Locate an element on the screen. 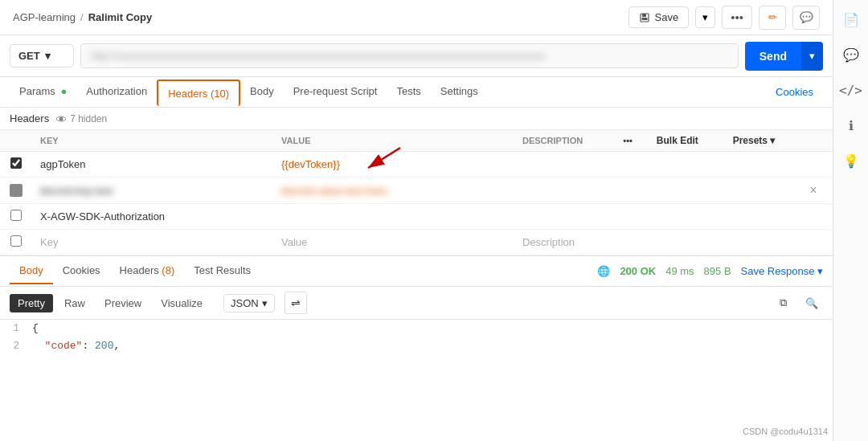 The image size is (868, 441). tab-authorization: Authorization is located at coordinates (117, 92).